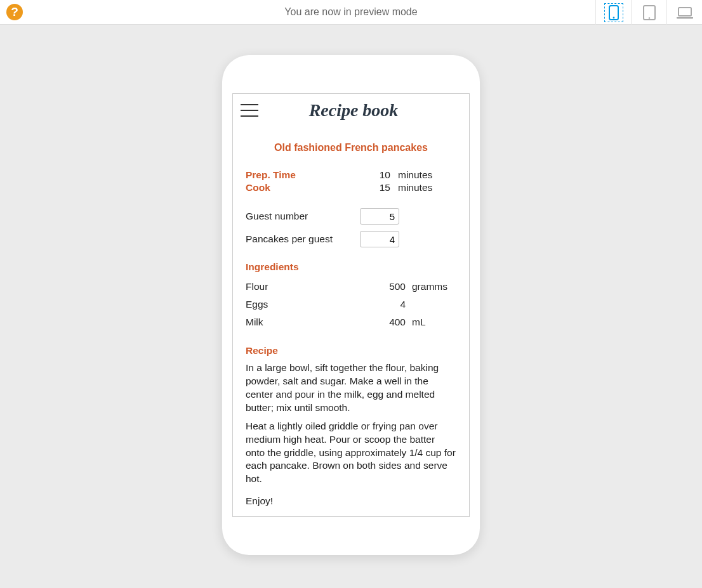 The image size is (702, 588). Describe the element at coordinates (380, 216) in the screenshot. I see `guest-number-input` at that location.